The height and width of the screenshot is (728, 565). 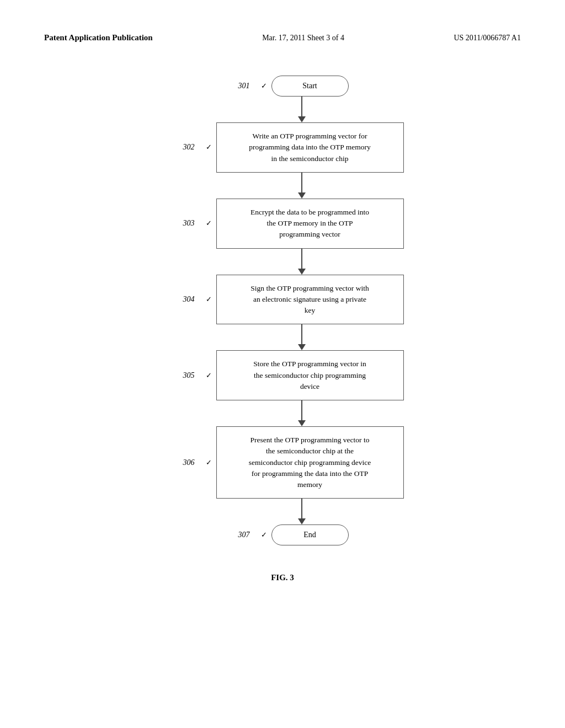 What do you see at coordinates (209, 147) in the screenshot?
I see `check-302: ✓` at bounding box center [209, 147].